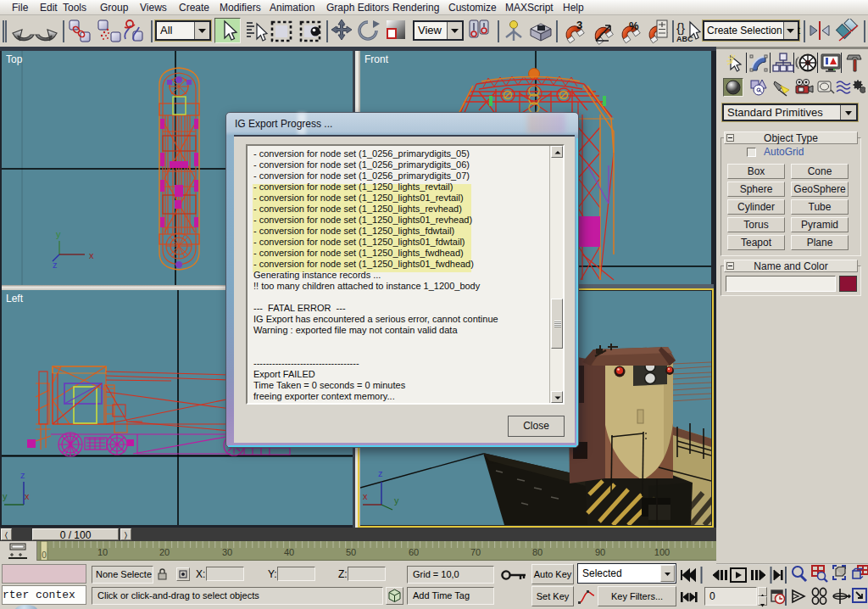  What do you see at coordinates (227, 552) in the screenshot?
I see `svg-text: 30` at bounding box center [227, 552].